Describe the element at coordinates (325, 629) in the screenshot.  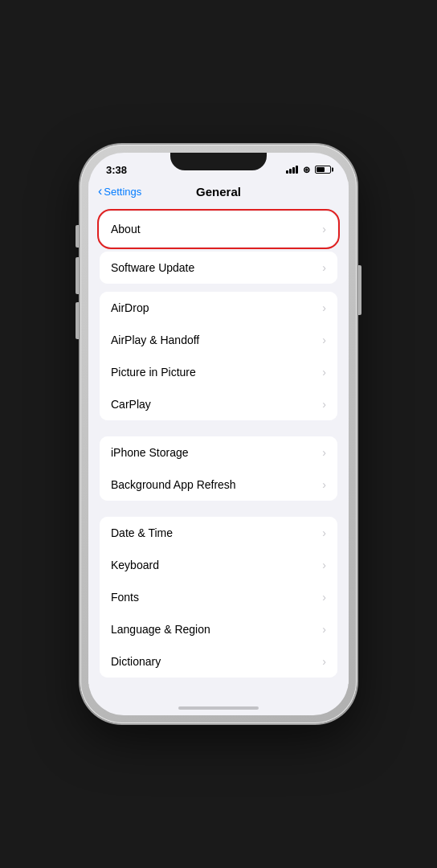
I see `language-region-chevron-icon: ›` at that location.